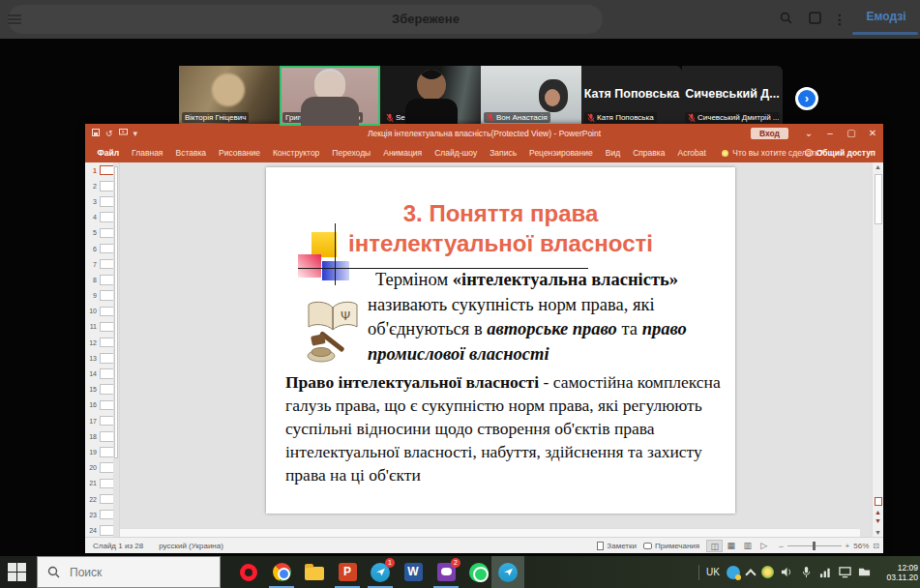 This screenshot has width=920, height=588. I want to click on language-switcher: UK, so click(713, 573).